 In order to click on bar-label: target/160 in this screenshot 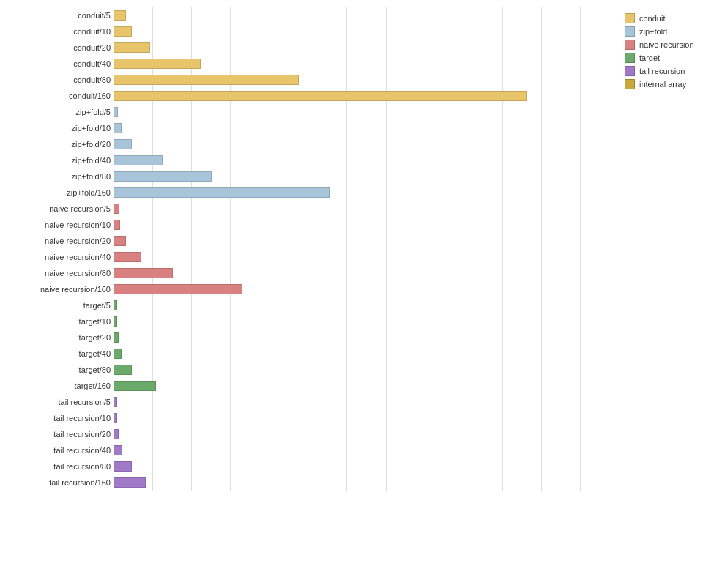, I will do `click(92, 386)`.